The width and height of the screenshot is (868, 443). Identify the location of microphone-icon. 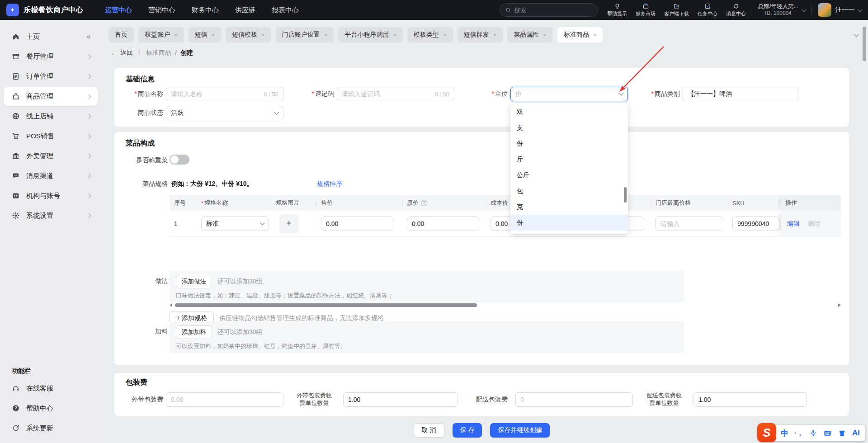
(813, 433).